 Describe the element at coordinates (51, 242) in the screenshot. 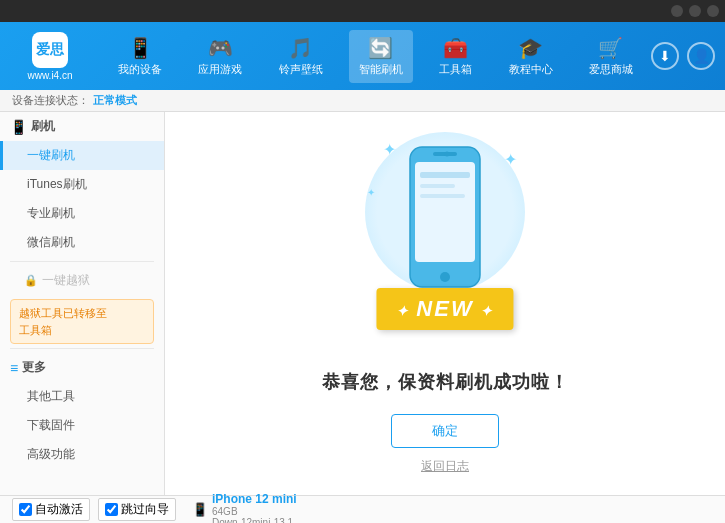

I see `wechat-flash-label: 微信刷机` at that location.